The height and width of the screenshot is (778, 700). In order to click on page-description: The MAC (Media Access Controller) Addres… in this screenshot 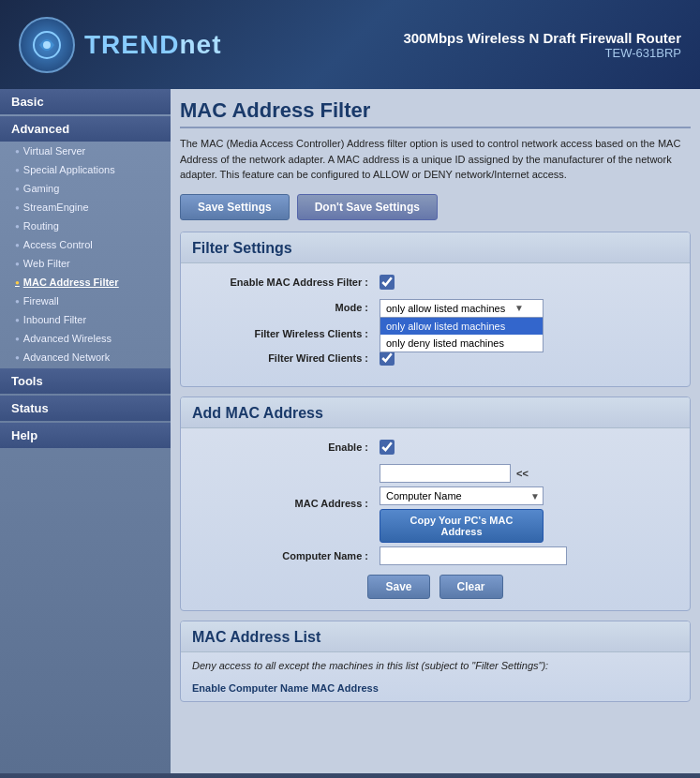, I will do `click(435, 159)`.